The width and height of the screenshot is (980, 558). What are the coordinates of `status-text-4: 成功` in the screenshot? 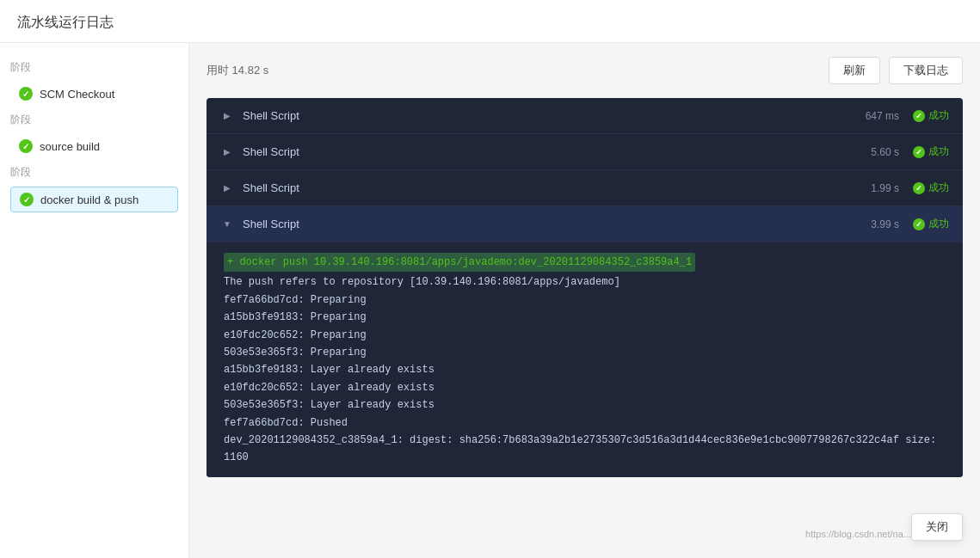 It's located at (939, 224).